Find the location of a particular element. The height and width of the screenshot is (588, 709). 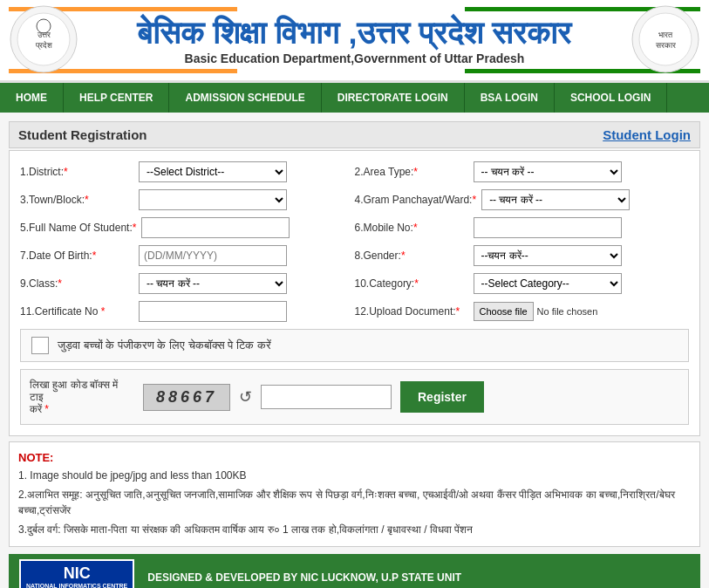

captcha-refresh-icon: ↺ is located at coordinates (246, 397).